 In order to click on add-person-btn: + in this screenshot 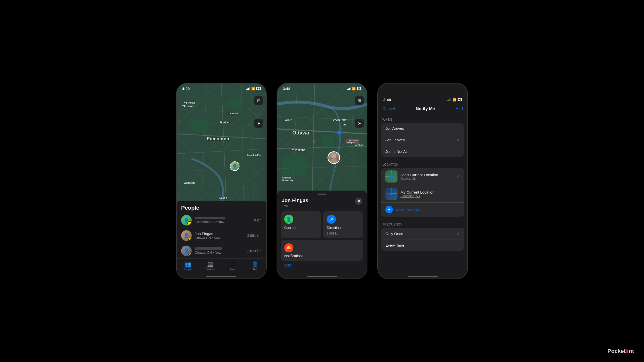, I will do `click(260, 208)`.